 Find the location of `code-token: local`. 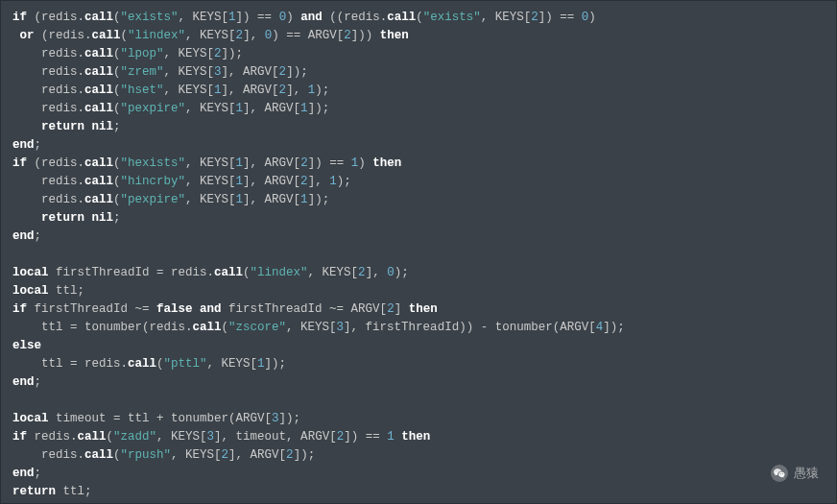

code-token: local is located at coordinates (31, 273).